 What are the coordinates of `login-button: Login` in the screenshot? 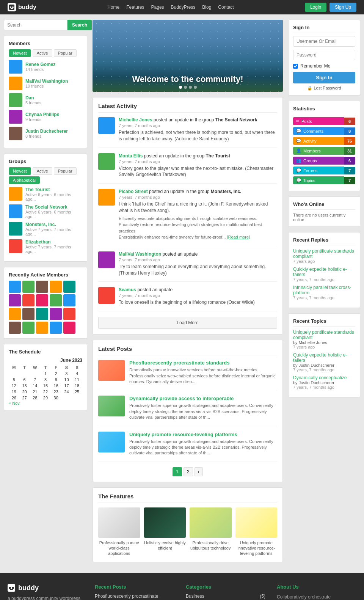 It's located at (315, 7).